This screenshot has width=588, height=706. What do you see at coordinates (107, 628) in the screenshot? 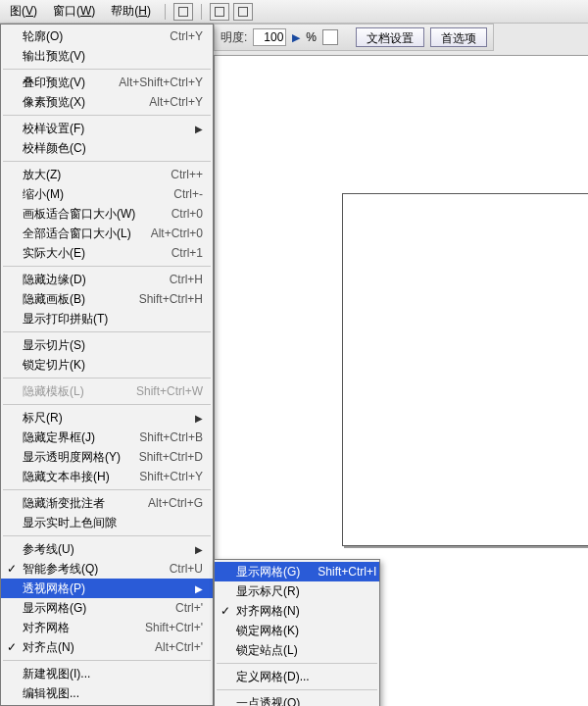
I see `menu-item: 对齐网格Shift+Ctrl+'` at bounding box center [107, 628].